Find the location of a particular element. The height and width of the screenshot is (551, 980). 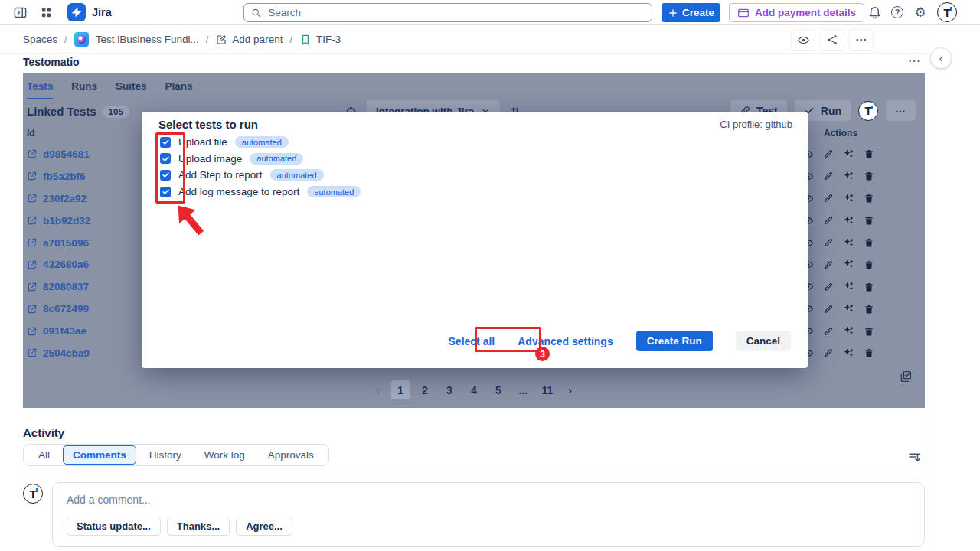

add-parent-button: Add parent is located at coordinates (249, 40).